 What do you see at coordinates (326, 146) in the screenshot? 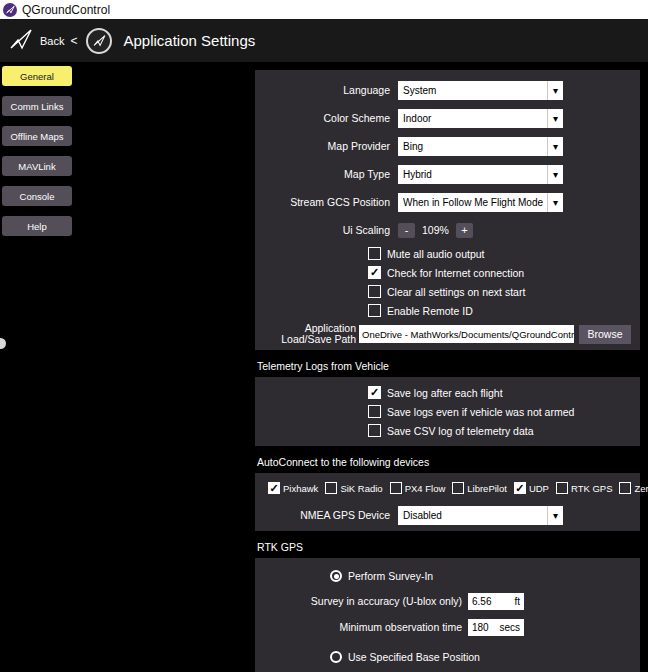
I see `map-provider-label: Map Provider` at bounding box center [326, 146].